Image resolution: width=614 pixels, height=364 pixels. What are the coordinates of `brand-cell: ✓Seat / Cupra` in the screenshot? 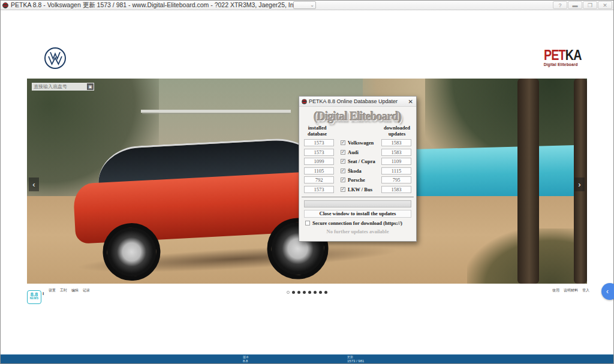 It's located at (358, 161).